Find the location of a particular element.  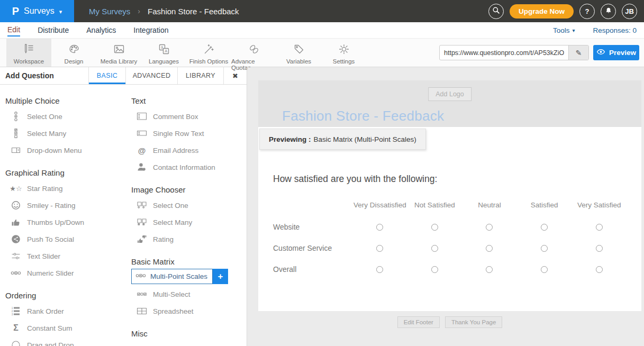

qtype-select-one: Select One is located at coordinates (64, 116).